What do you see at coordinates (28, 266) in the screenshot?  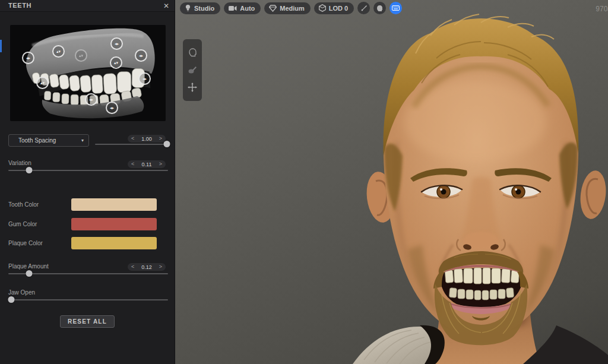 I see `plaque-amount-label: Plaque Amount` at bounding box center [28, 266].